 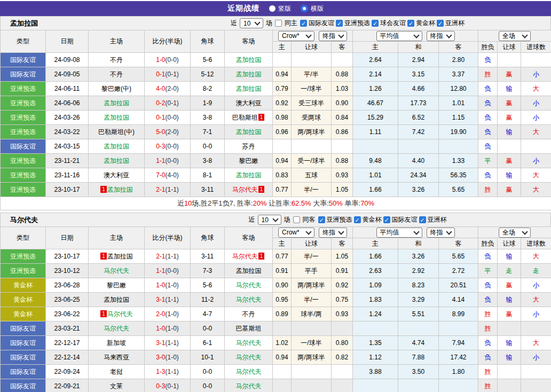 What do you see at coordinates (488, 386) in the screenshot?
I see `result-cell: 胜` at bounding box center [488, 386].